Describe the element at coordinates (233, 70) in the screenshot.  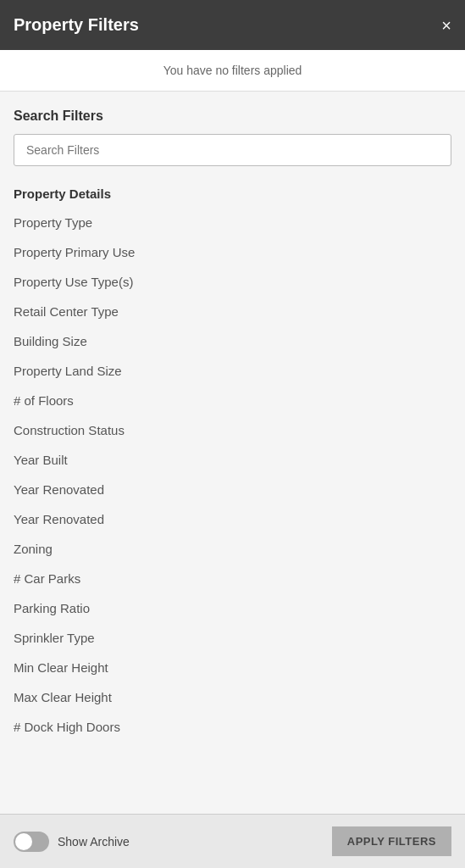
I see `no-filters-message: You have no filters applied` at that location.